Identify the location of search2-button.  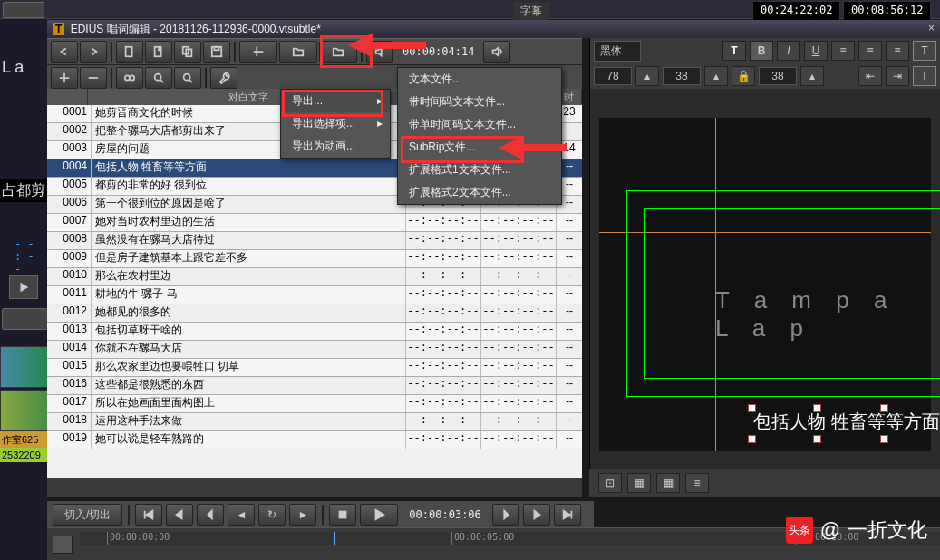
(188, 78).